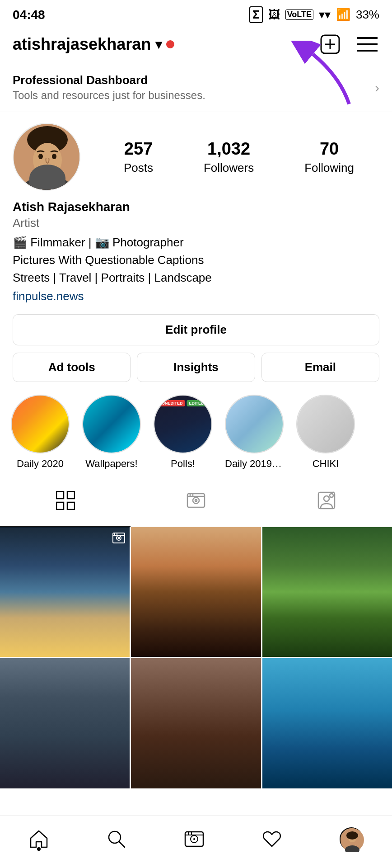 Image resolution: width=392 pixels, height=868 pixels. Describe the element at coordinates (183, 424) in the screenshot. I see `highlight-circle: UNEDITED EDITED` at that location.